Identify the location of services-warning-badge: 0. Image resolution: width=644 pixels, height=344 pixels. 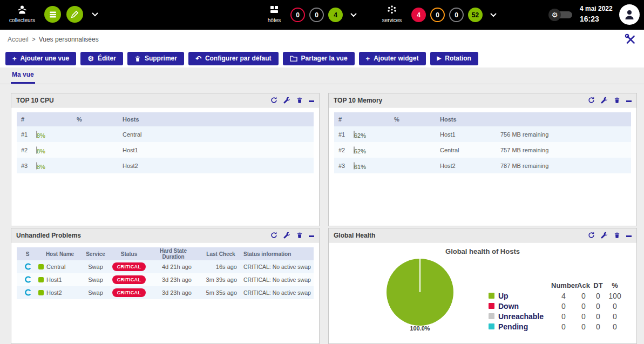
(437, 15).